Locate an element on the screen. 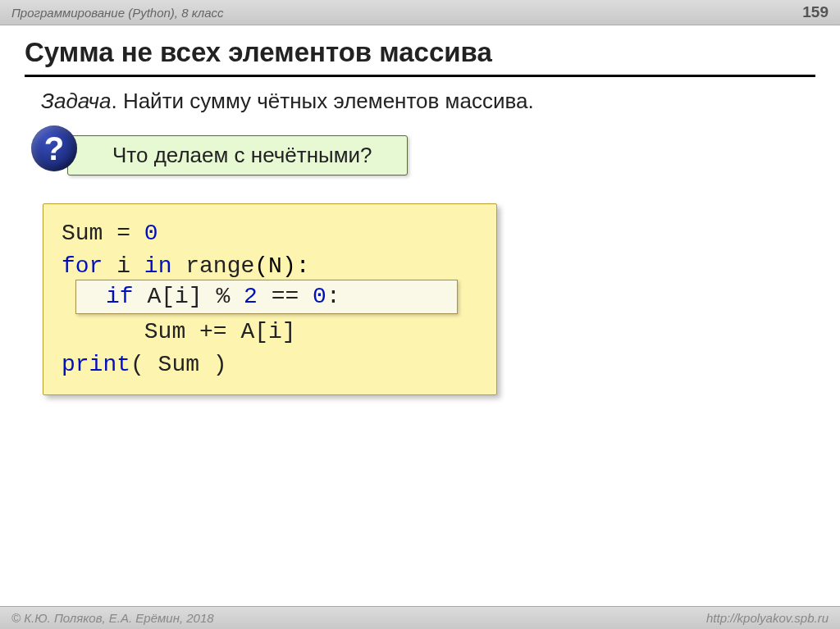 The height and width of the screenshot is (629, 840). task-line: Задача. Найти сумму чётных элементов мас… is located at coordinates (428, 102).